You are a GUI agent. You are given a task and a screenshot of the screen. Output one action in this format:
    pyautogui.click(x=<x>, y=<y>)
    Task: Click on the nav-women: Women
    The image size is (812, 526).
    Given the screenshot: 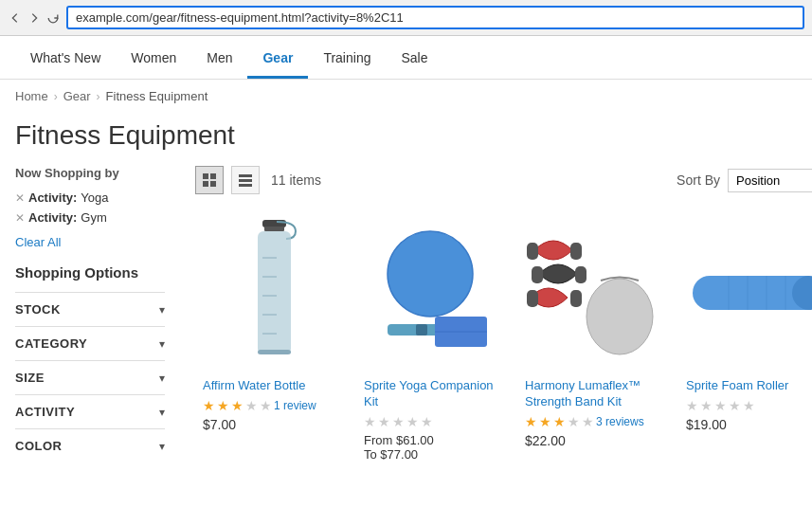 What is the action you would take?
    pyautogui.click(x=153, y=58)
    